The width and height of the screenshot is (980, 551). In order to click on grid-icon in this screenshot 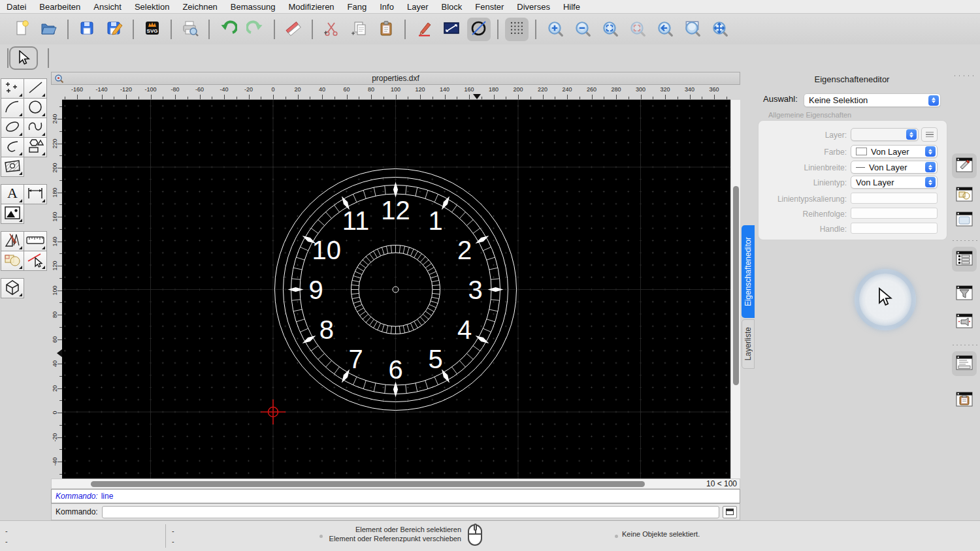, I will do `click(517, 29)`.